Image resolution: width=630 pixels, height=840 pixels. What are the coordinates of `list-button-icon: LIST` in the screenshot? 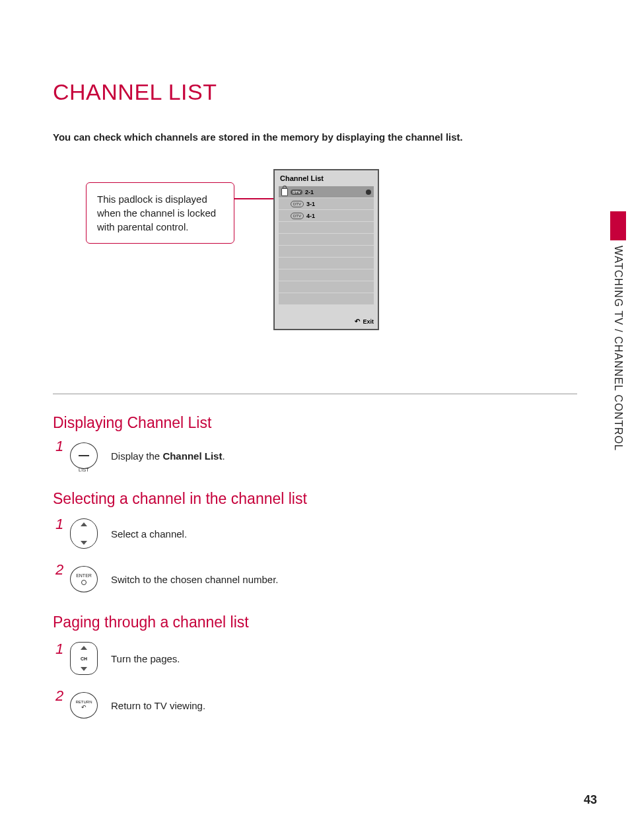 It's located at (84, 456).